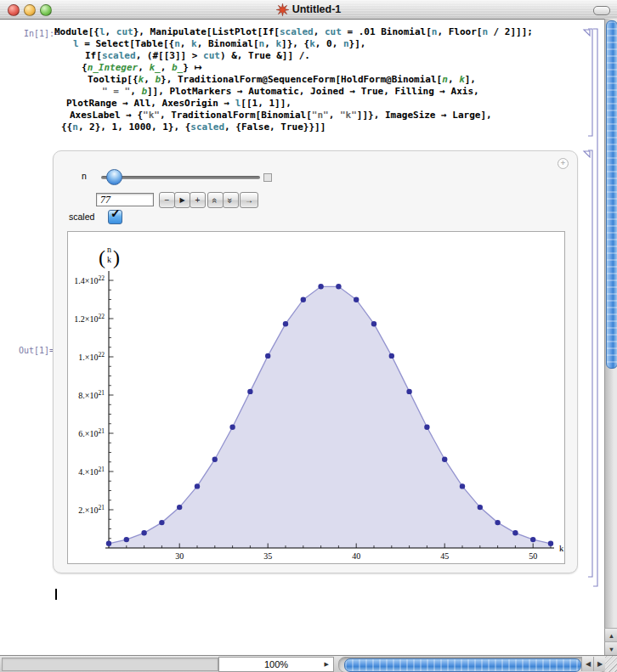  What do you see at coordinates (590, 364) in the screenshot?
I see `cell-bracket-out` at bounding box center [590, 364].